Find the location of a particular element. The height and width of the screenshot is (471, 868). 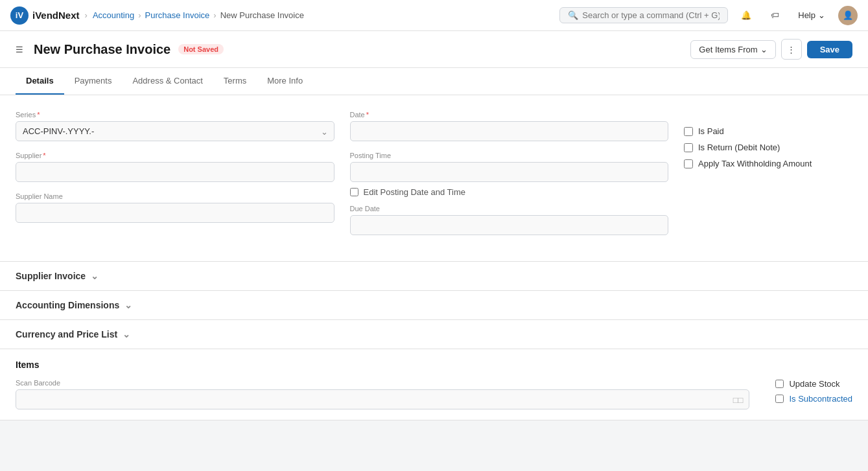

edit-posting-label: Edit Posting Date and Time is located at coordinates (415, 192).